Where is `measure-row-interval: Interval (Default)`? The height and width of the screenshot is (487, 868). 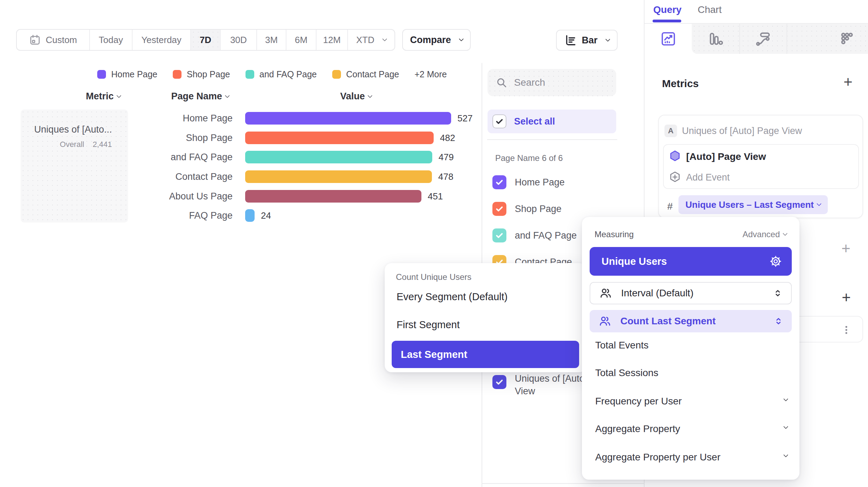
measure-row-interval: Interval (Default) is located at coordinates (691, 293).